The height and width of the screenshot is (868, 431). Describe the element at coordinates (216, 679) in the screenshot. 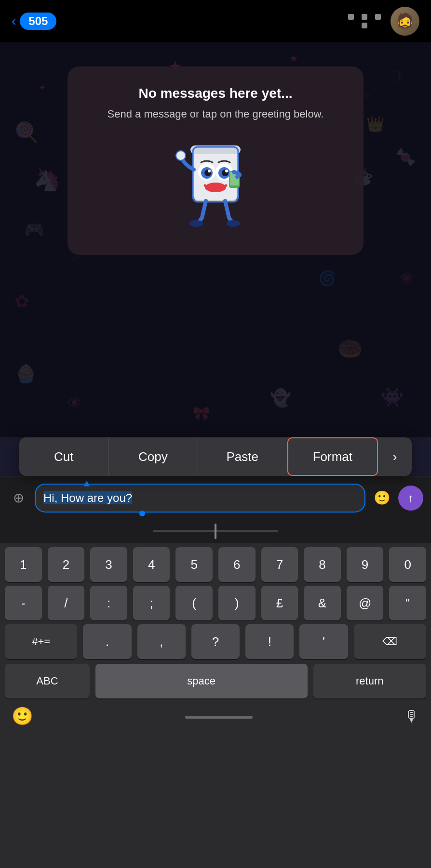

I see `keyboard-row-4: ABC space return` at that location.